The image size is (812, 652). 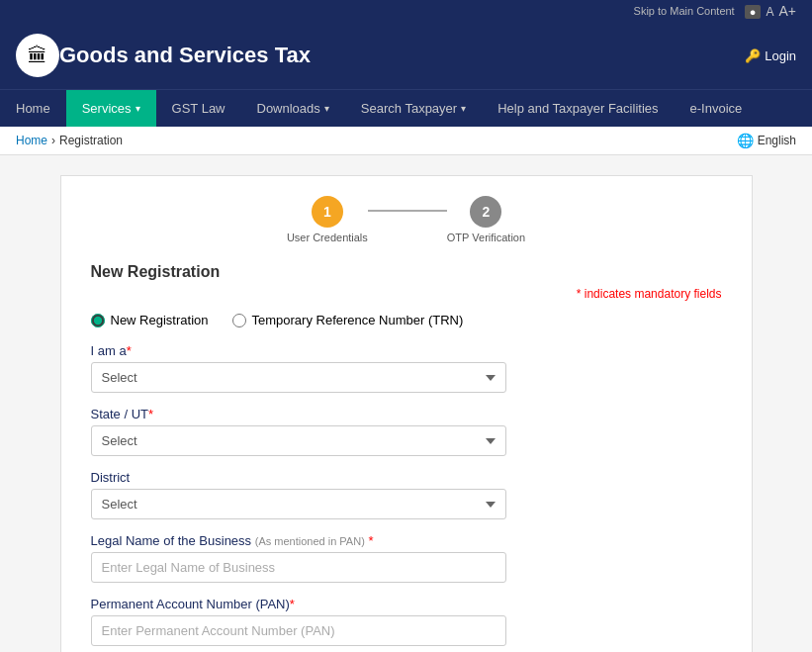 I want to click on state-ut-select: Select, so click(x=299, y=441).